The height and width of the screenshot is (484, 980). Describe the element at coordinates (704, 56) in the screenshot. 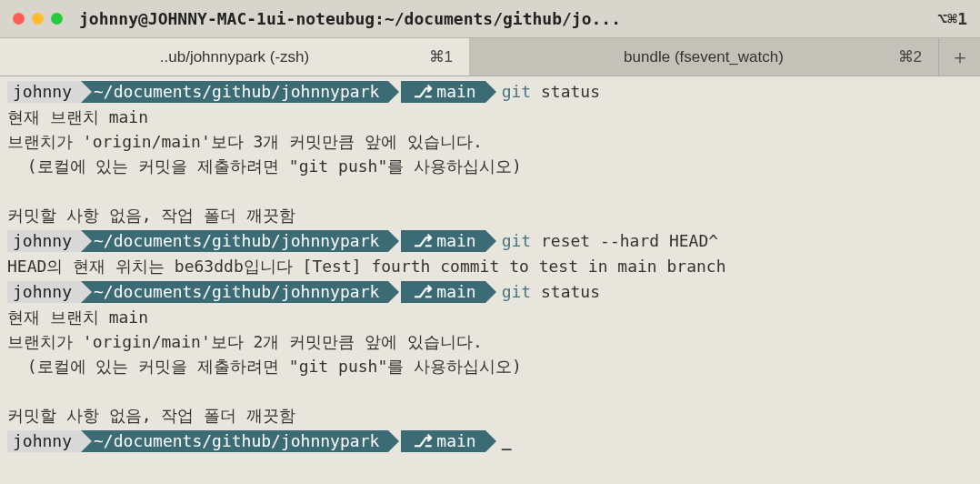

I see `tab-2: bundle (fsevent_watch) ⌘2` at that location.